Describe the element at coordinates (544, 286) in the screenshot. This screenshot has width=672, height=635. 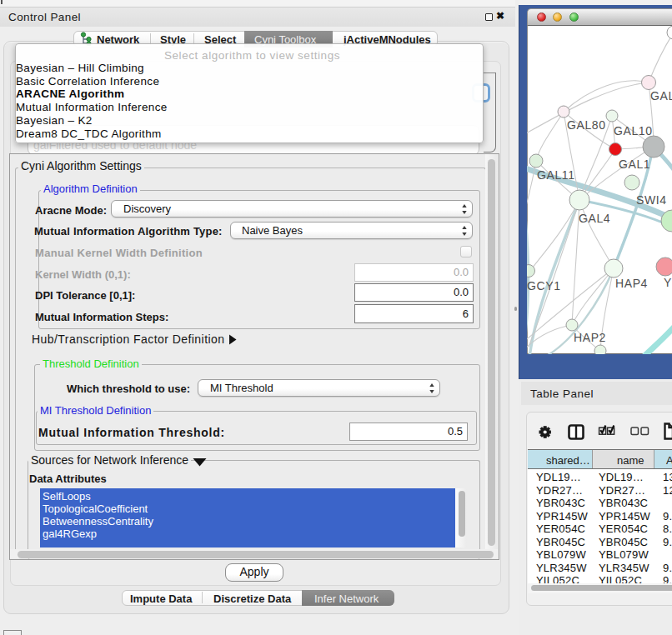
I see `svg-text: GCY1` at that location.